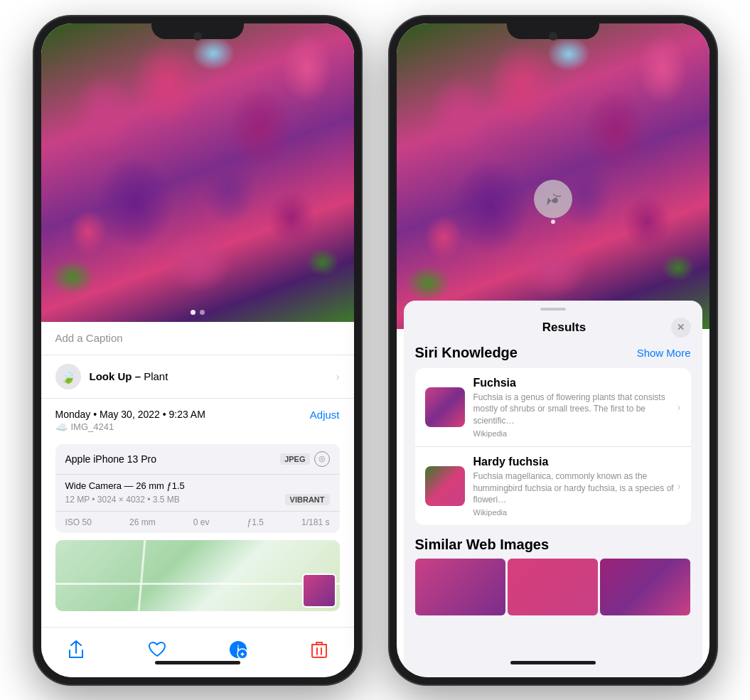 This screenshot has width=750, height=700. What do you see at coordinates (92, 426) in the screenshot?
I see `filename: IMG_4241` at bounding box center [92, 426].